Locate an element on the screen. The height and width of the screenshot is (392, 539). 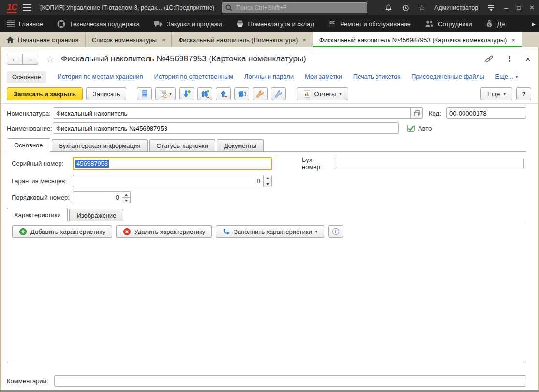
close-form-button: × is located at coordinates (528, 59).